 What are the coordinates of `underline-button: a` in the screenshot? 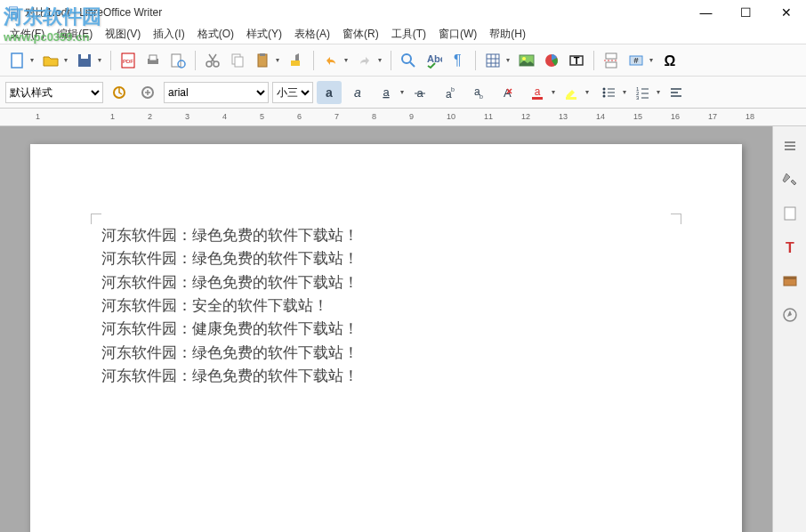 It's located at (386, 93).